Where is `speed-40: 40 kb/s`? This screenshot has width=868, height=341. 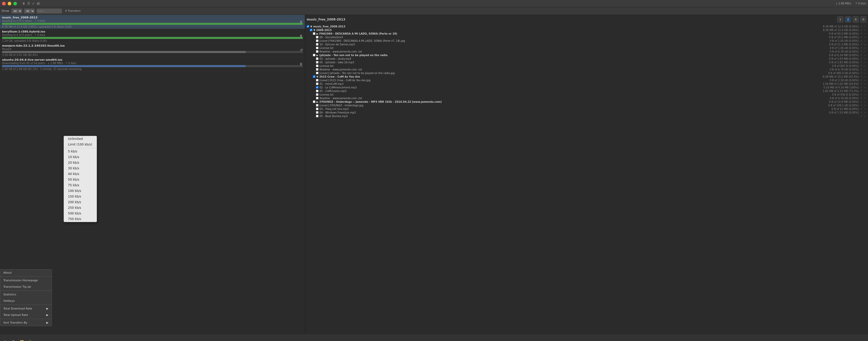
speed-40: 40 kb/s is located at coordinates (80, 174).